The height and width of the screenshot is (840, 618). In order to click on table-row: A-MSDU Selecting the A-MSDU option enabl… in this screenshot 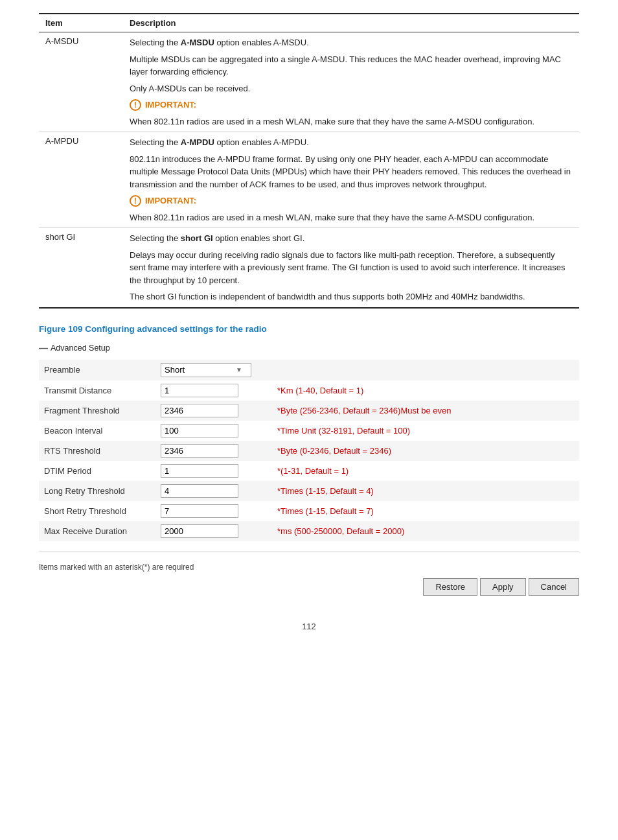, I will do `click(309, 82)`.